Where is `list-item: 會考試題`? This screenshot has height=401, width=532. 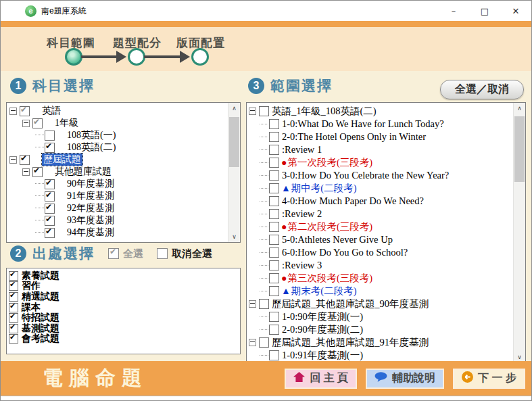
list-item: 會考試題 is located at coordinates (123, 339).